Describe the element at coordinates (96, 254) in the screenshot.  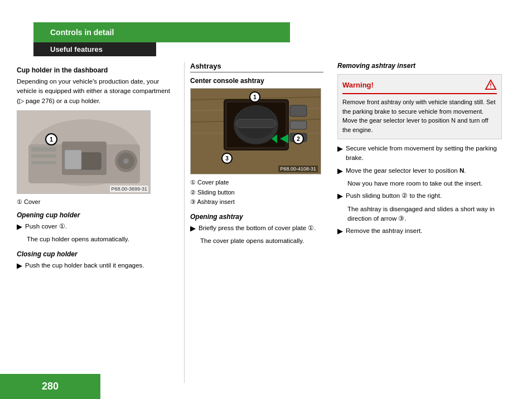
I see `closing-cup-title: Closing cup holder` at that location.